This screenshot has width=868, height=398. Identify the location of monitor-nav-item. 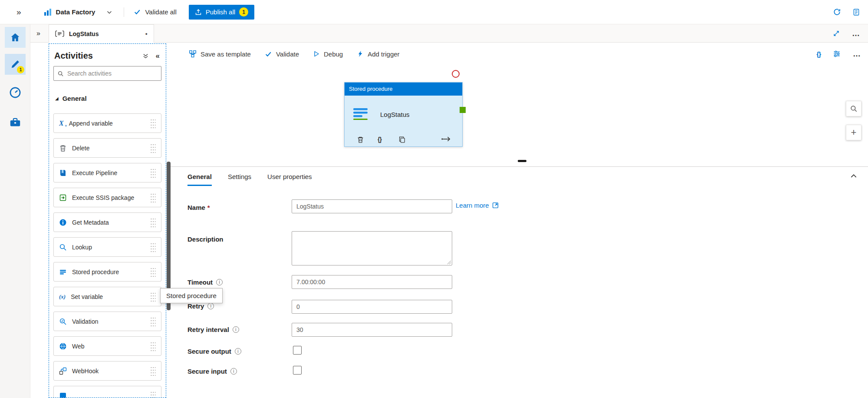
(15, 93).